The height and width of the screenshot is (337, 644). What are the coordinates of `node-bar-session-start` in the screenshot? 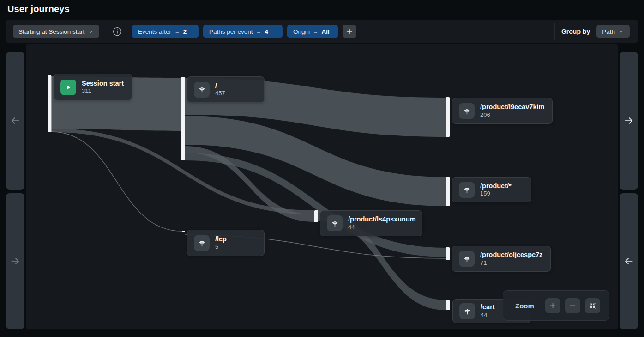 It's located at (50, 104).